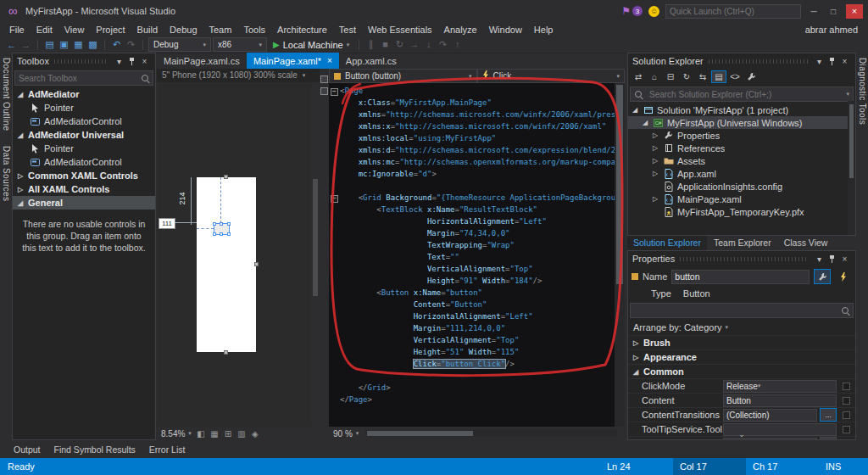 This screenshot has width=868, height=475. I want to click on maximize-button: □, so click(833, 12).